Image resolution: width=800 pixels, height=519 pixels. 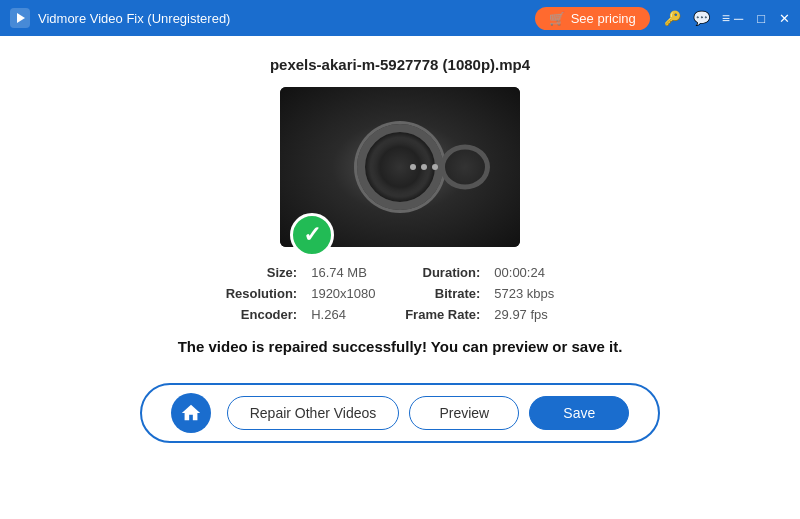 What do you see at coordinates (20, 18) in the screenshot?
I see `app-logo` at bounding box center [20, 18].